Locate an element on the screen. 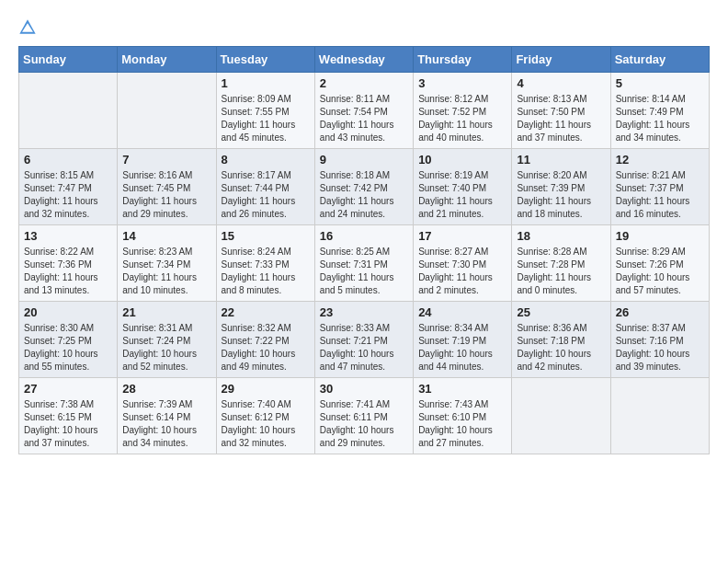 This screenshot has width=728, height=563. day-info: Sunrise: 8:25 AM Sunset: 7:31 PM Dayligh… is located at coordinates (364, 271).